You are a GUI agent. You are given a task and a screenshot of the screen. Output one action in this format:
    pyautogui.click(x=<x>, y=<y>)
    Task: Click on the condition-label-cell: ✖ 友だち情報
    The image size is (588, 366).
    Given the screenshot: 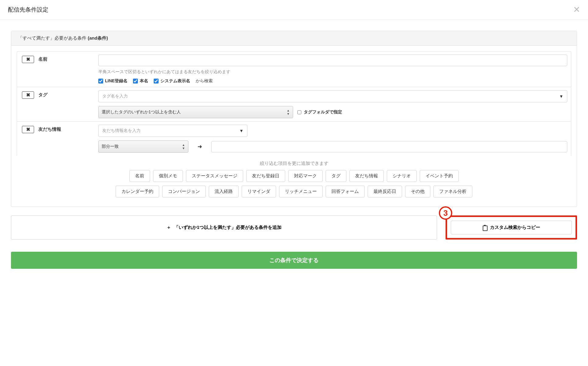 What is the action you would take?
    pyautogui.click(x=56, y=139)
    